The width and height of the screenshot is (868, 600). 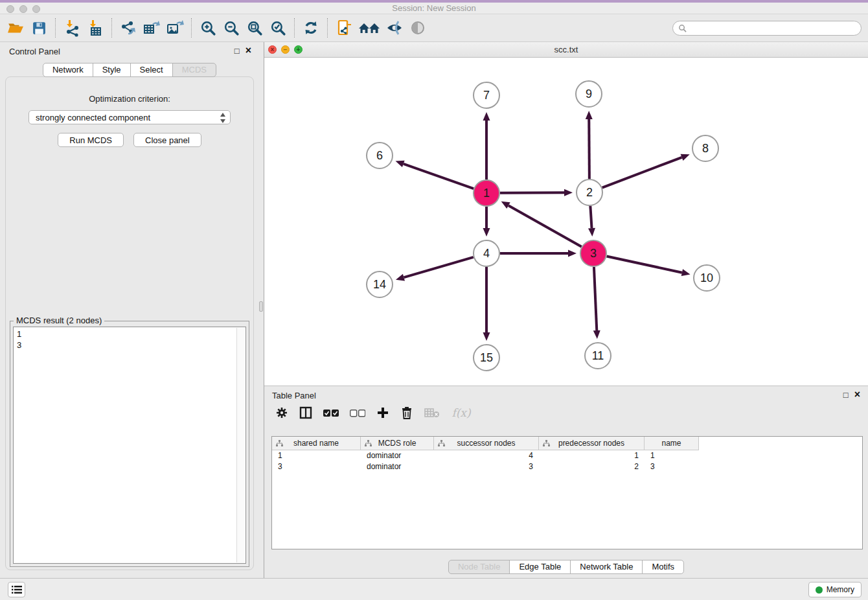 I want to click on search-field, so click(x=767, y=29).